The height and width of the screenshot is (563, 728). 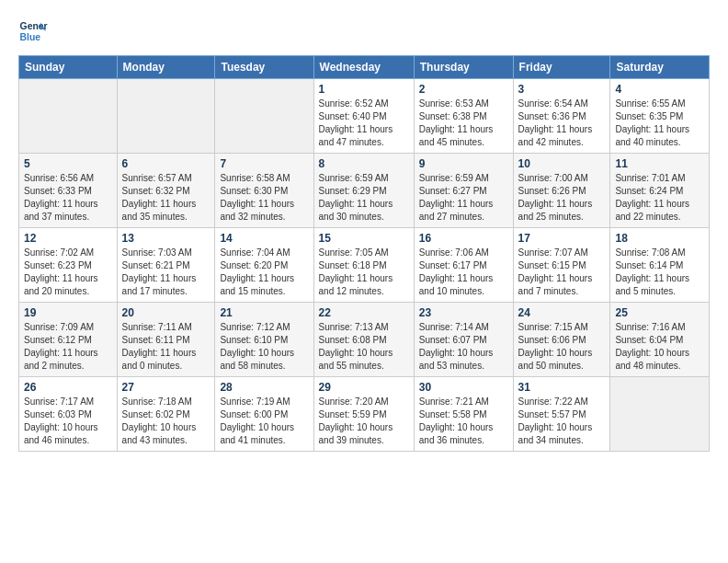 I want to click on weekday-header-saturday: Saturday, so click(x=660, y=68).